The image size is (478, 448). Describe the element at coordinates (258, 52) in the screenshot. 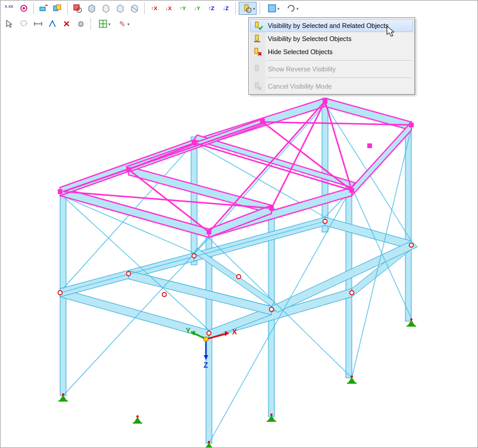

I see `microscope-x-icon` at that location.